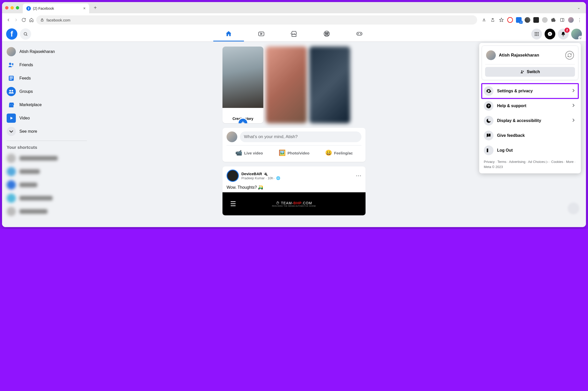 The width and height of the screenshot is (588, 391). What do you see at coordinates (26, 92) in the screenshot?
I see `sidebar-label: Groups` at bounding box center [26, 92].